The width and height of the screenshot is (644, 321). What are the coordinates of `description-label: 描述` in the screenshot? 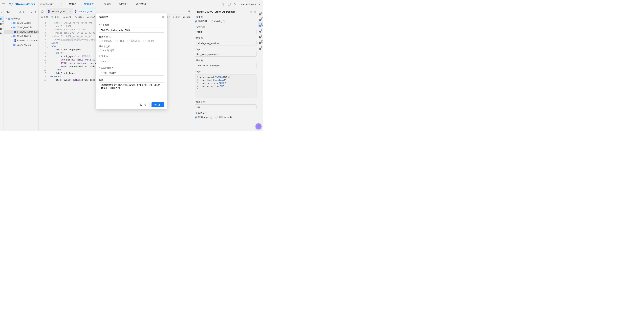 It's located at (132, 80).